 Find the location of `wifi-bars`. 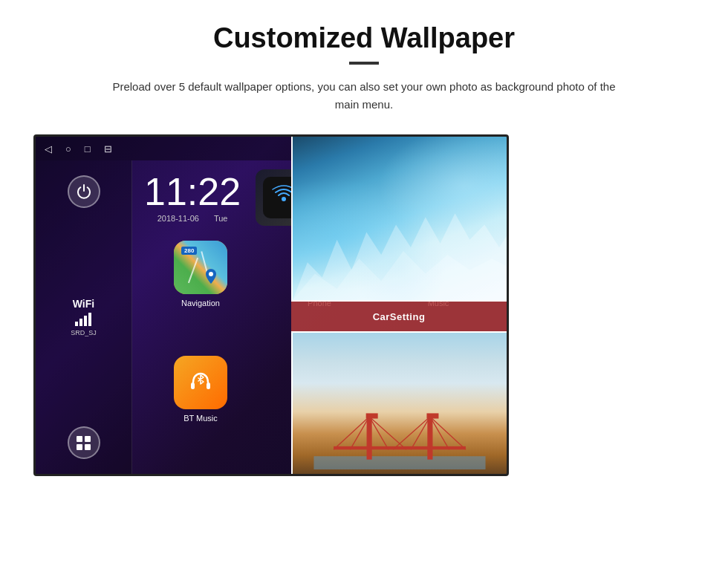

wifi-bars is located at coordinates (83, 319).